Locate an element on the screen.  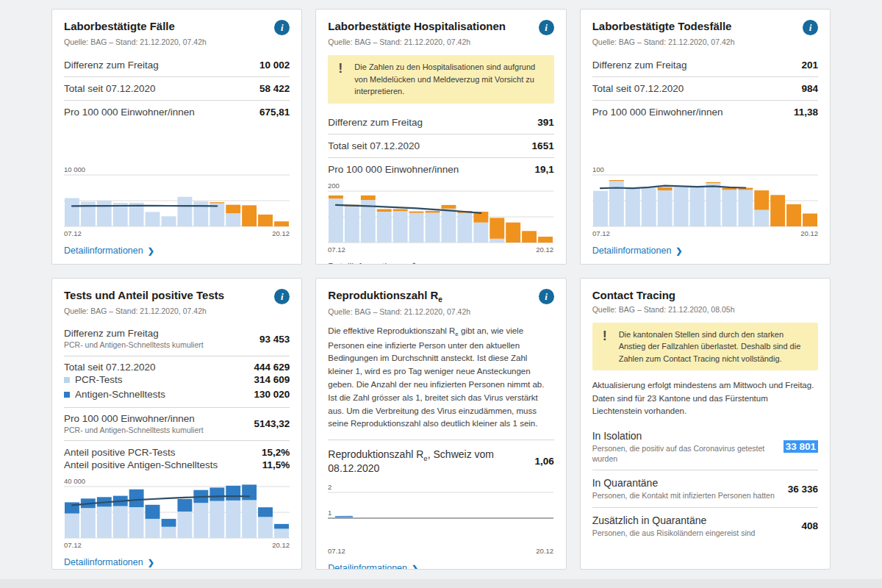
kpi-value: 58 422 is located at coordinates (275, 88).